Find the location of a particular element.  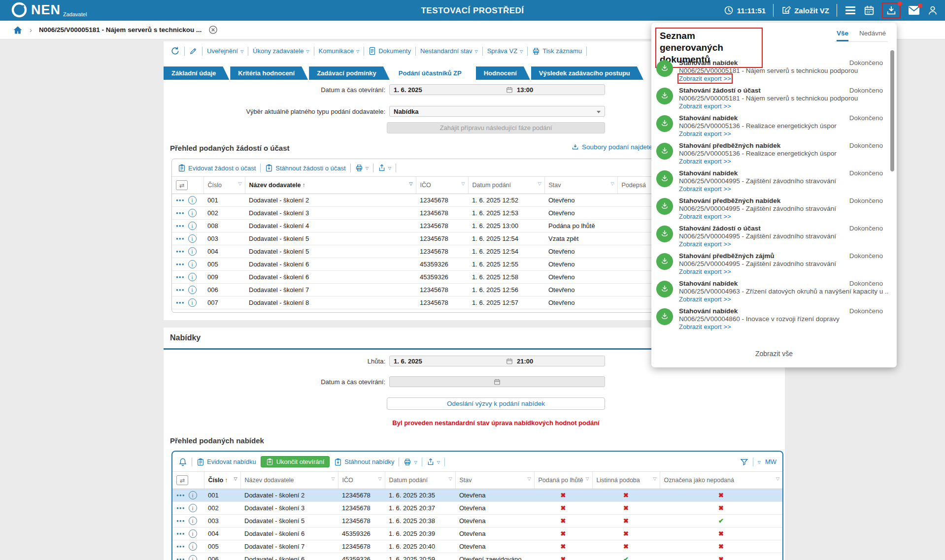

offer-row: ●●● i 005 Dodavatel - školení 7 12345678… is located at coordinates (477, 547).